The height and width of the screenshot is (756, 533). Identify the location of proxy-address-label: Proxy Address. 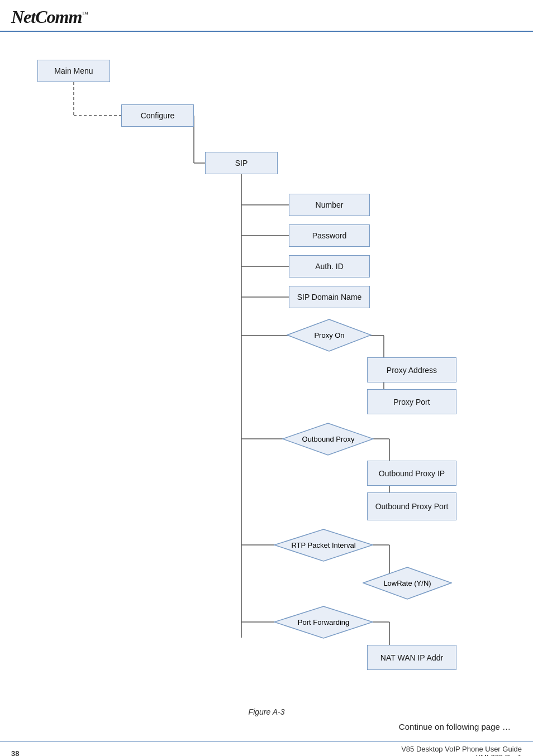
(412, 370).